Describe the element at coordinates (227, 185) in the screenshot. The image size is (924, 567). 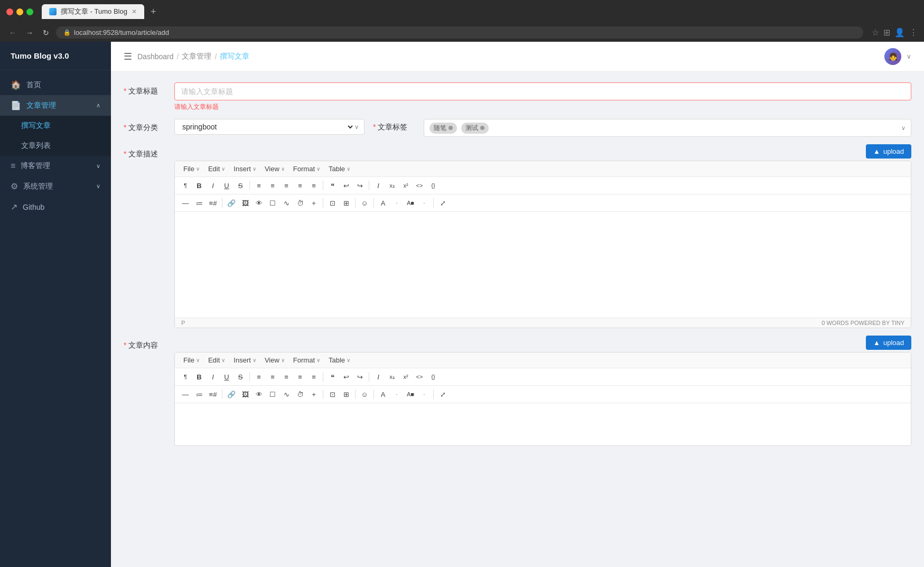
I see `toolbar-btn-underline: U` at that location.